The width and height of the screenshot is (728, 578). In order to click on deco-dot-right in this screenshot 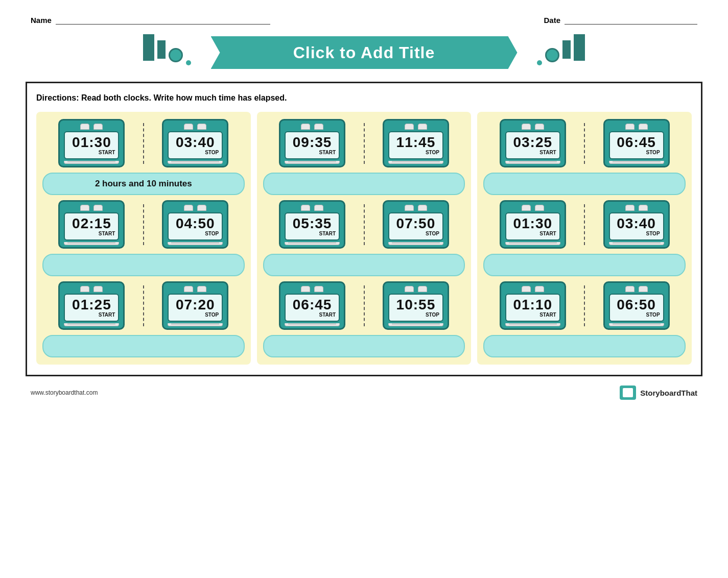, I will do `click(539, 63)`.